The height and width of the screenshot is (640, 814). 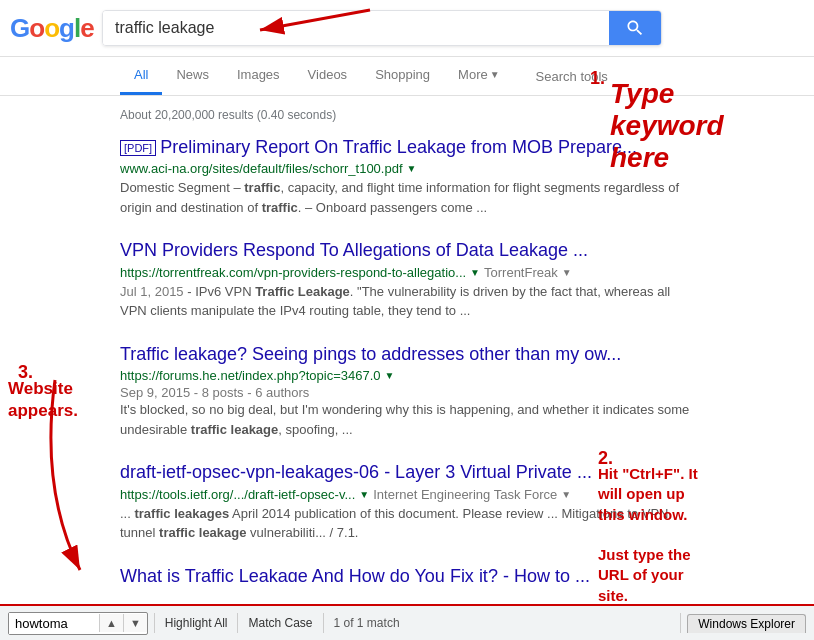 I want to click on find-nav-buttons: ▲ ▼, so click(x=123, y=623).